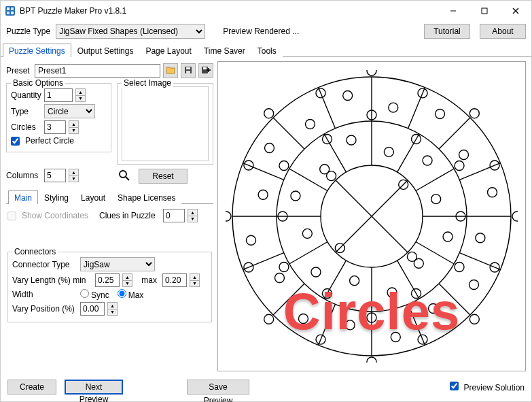 The image size is (532, 402). What do you see at coordinates (228, 11) in the screenshot?
I see `window-title: BPT Puzzle Maker Pro v1.8.1` at bounding box center [228, 11].